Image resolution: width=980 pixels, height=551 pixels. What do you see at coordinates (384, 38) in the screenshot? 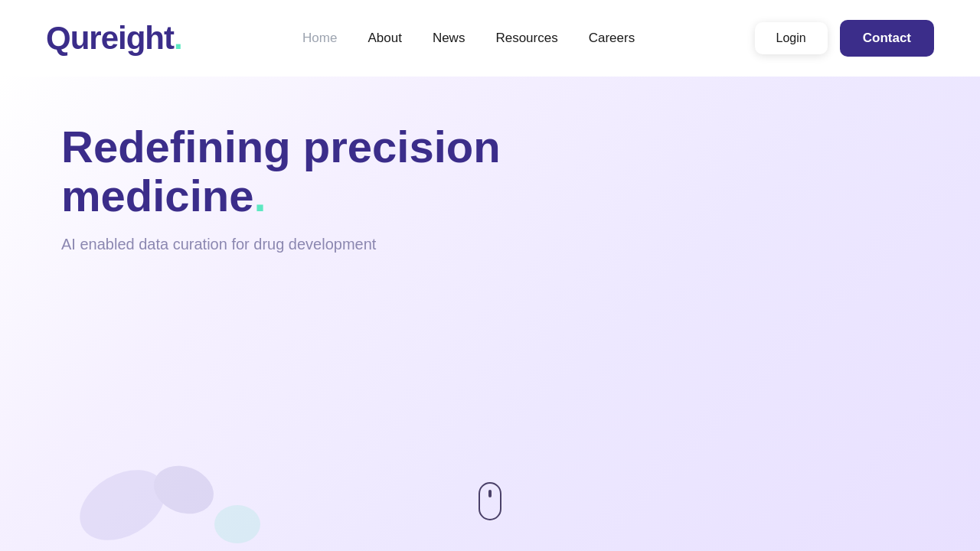
I see `nav-item-about: About` at bounding box center [384, 38].